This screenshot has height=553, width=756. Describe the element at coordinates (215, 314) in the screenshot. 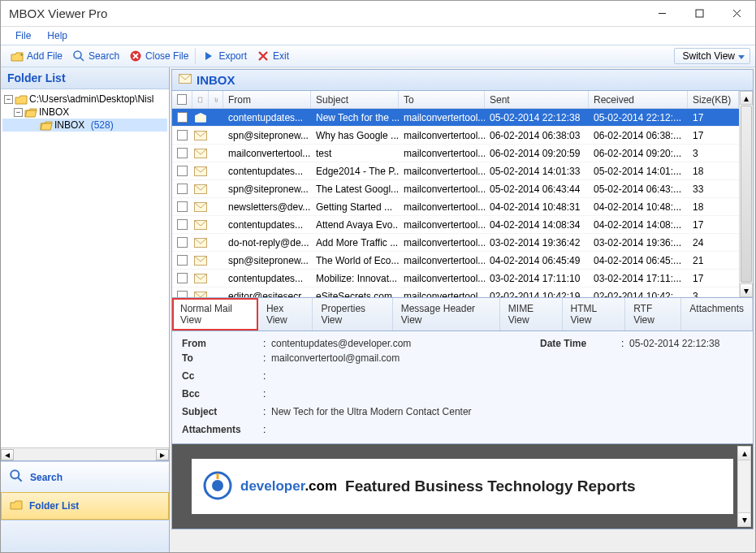

I see `tab-normal-mail-view: Normal Mail View` at that location.